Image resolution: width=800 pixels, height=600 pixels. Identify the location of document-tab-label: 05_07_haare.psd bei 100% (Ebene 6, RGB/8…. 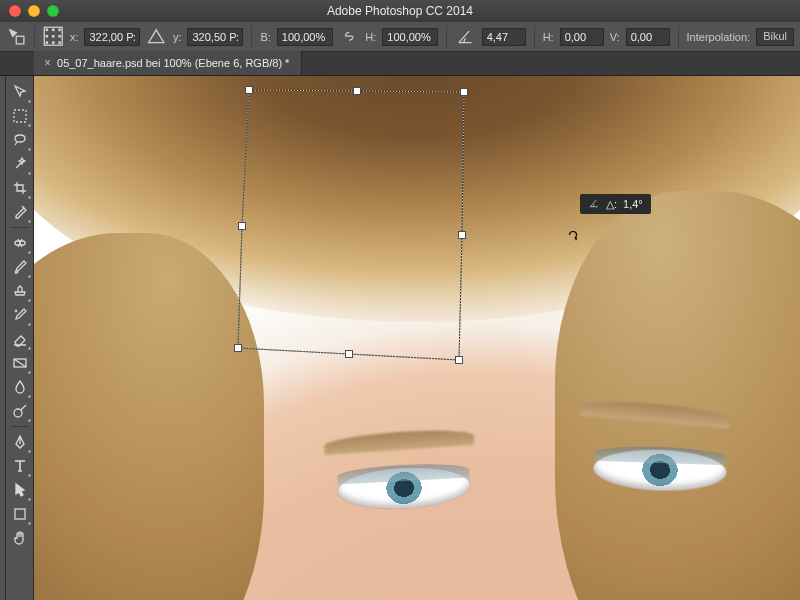
(173, 63).